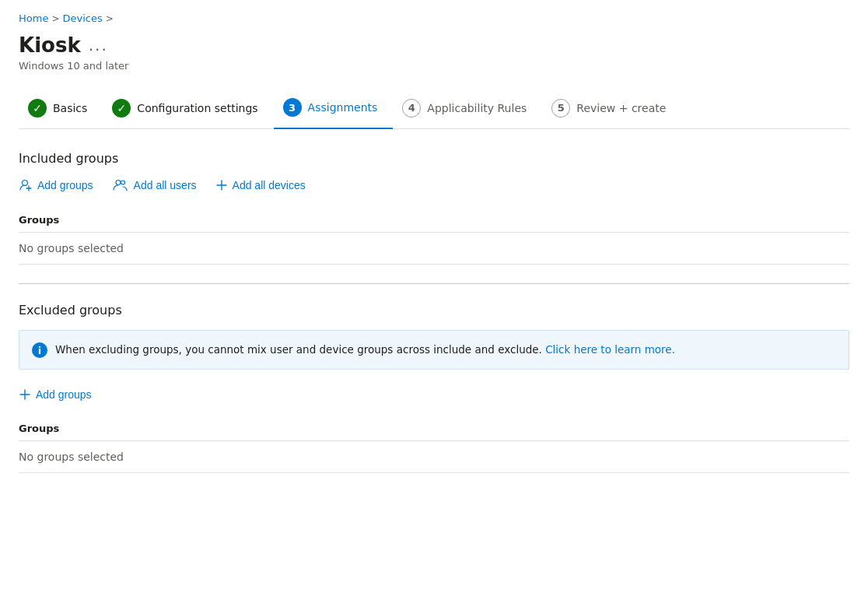 This screenshot has height=607, width=868. Describe the element at coordinates (434, 445) in the screenshot. I see `excluded-groups-table: Groups No groups selected` at that location.